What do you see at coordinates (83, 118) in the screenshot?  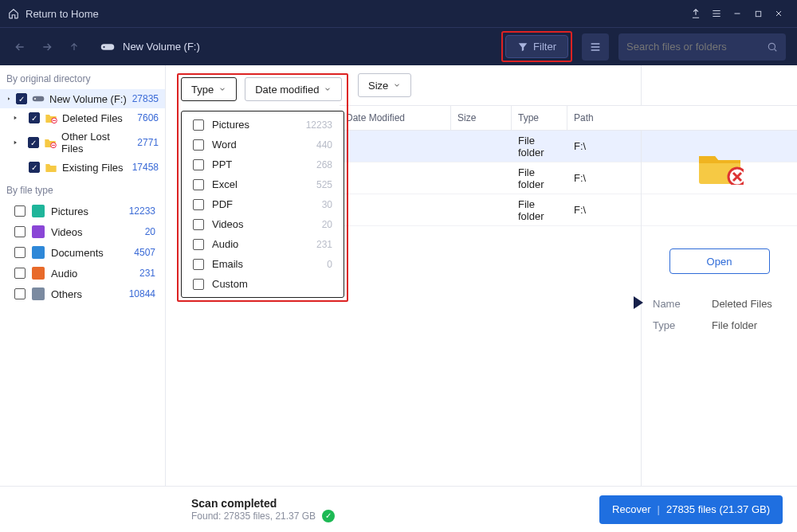 I see `tree-item: ✓Deleted Files7606` at bounding box center [83, 118].